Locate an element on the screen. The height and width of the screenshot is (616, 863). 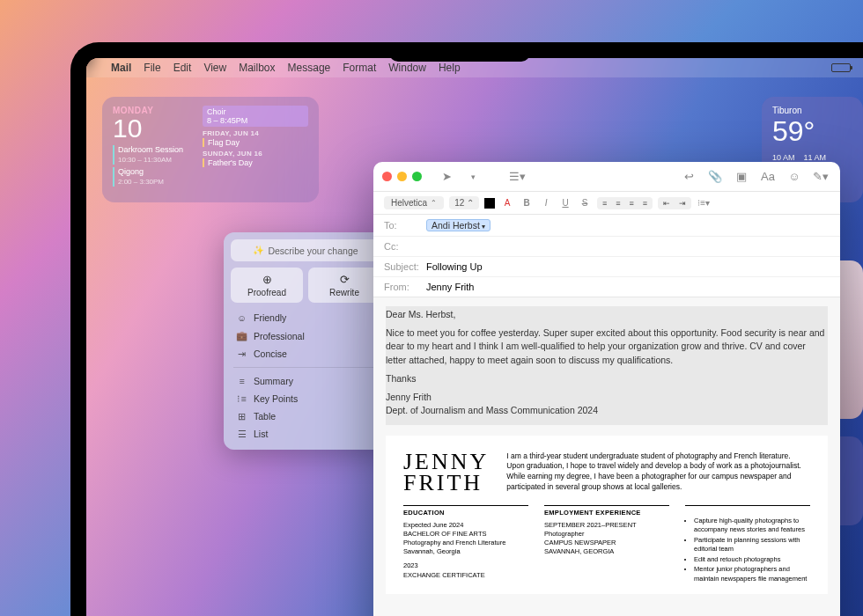
header-fields-icon: ☰▾ is located at coordinates (517, 177).